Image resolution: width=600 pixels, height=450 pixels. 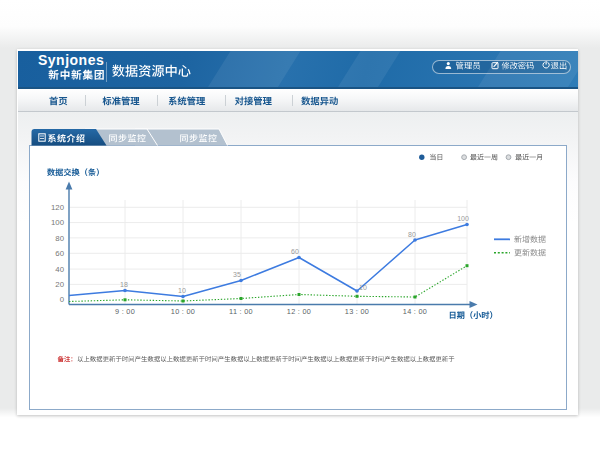 I want to click on svg-text: 40, so click(x=60, y=270).